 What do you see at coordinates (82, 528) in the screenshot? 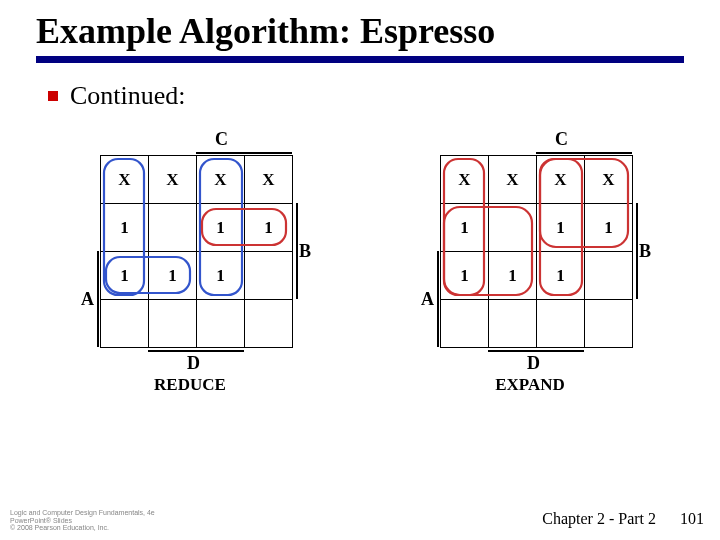
I see `footer-line: © 2008 Pearson Education, Inc.` at bounding box center [82, 528].